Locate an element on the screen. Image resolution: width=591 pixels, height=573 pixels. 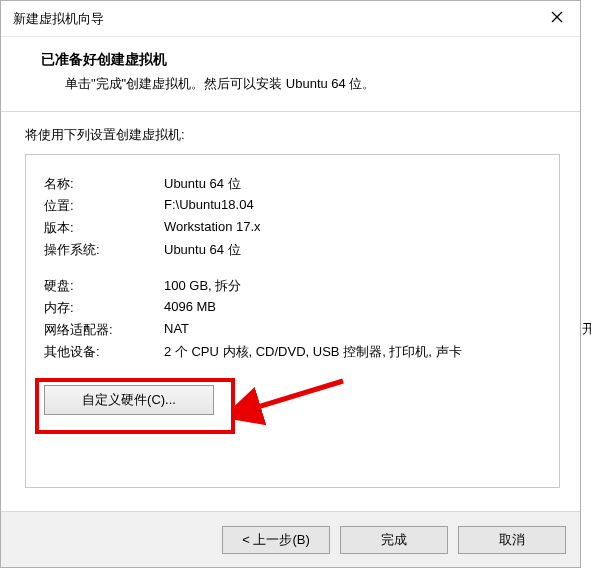
finish-button: 完成 is located at coordinates (394, 540).